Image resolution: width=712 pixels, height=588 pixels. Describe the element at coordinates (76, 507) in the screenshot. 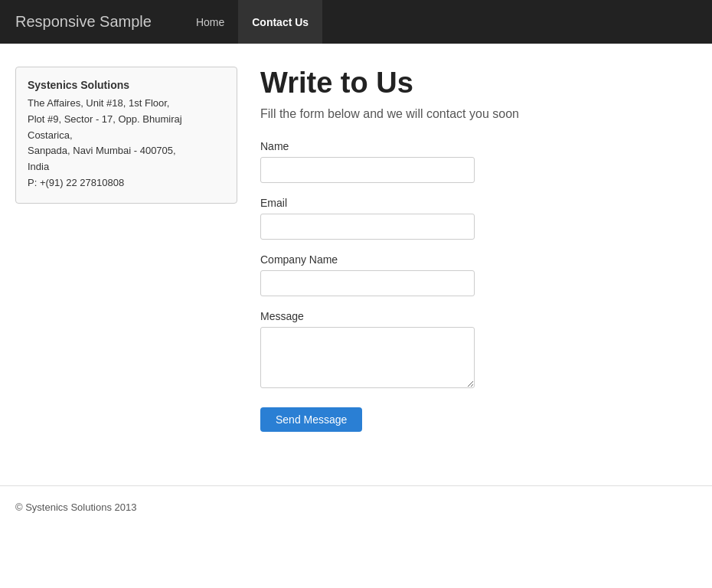

I see `footer-copyright: © Systenics Solutions 2013` at that location.